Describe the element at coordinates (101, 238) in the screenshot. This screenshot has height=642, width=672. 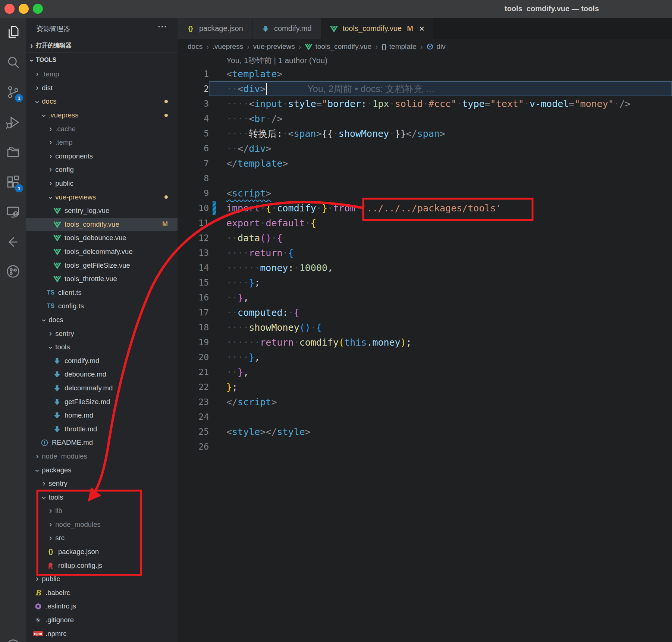
I see `tree-item-tools-debounce.vue: tools_debounce.vue` at that location.